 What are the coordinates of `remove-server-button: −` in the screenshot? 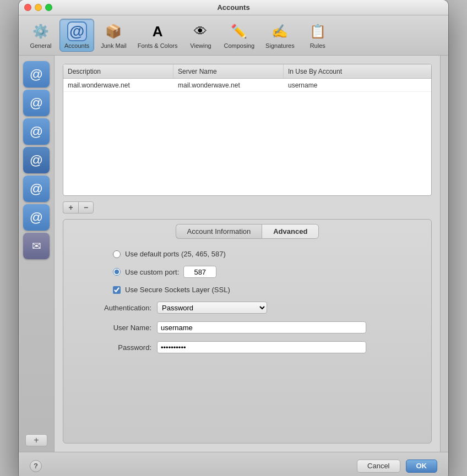 It's located at (86, 207).